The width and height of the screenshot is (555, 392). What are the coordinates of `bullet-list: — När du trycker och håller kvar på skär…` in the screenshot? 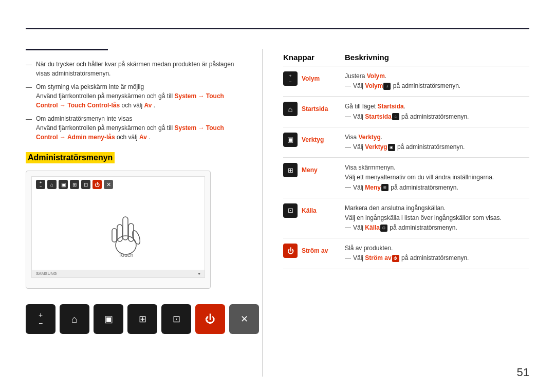 It's located at (134, 101).